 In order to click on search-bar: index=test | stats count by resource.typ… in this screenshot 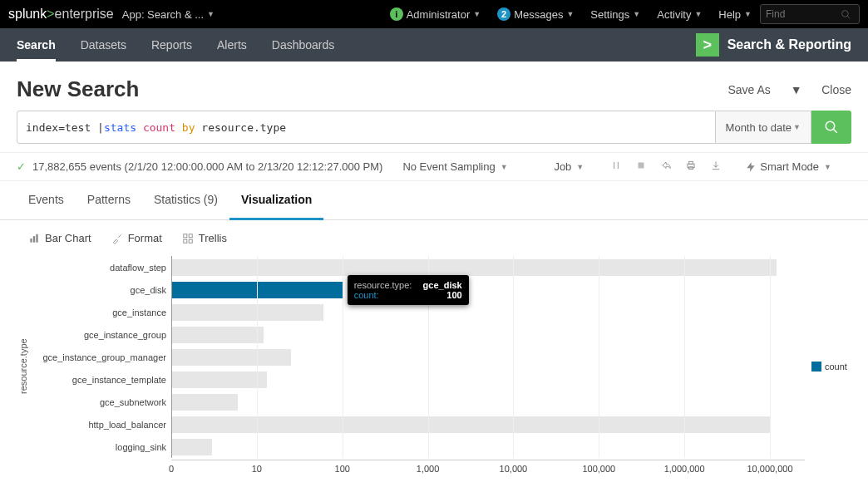, I will do `click(434, 131)`.